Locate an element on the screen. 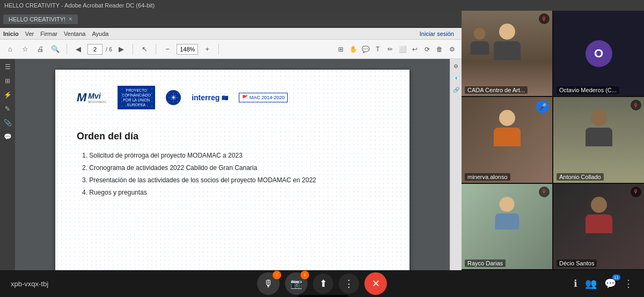 The height and width of the screenshot is (297, 644). video-tile-decio-inner: 🎙 Décio Santos is located at coordinates (599, 226).